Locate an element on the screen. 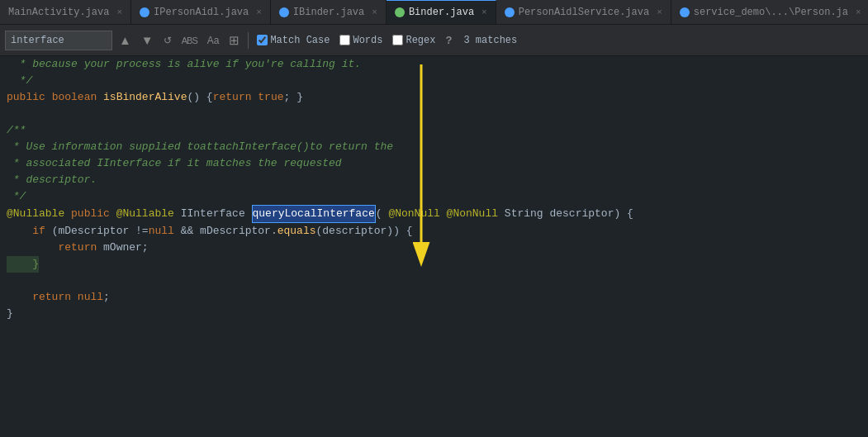  next-match-button: ▼ is located at coordinates (147, 40).